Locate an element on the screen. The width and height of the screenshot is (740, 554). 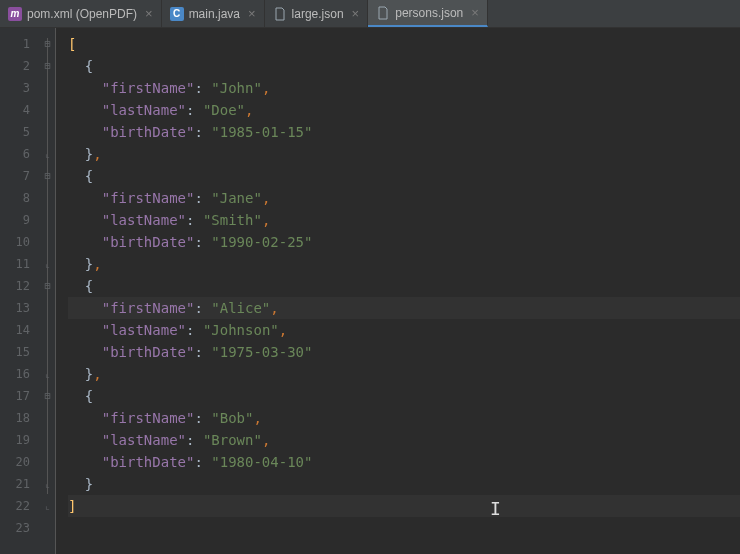
line-number-gutter: 123 456 789 101112 131415 161718 192021 … is located at coordinates (20, 291).